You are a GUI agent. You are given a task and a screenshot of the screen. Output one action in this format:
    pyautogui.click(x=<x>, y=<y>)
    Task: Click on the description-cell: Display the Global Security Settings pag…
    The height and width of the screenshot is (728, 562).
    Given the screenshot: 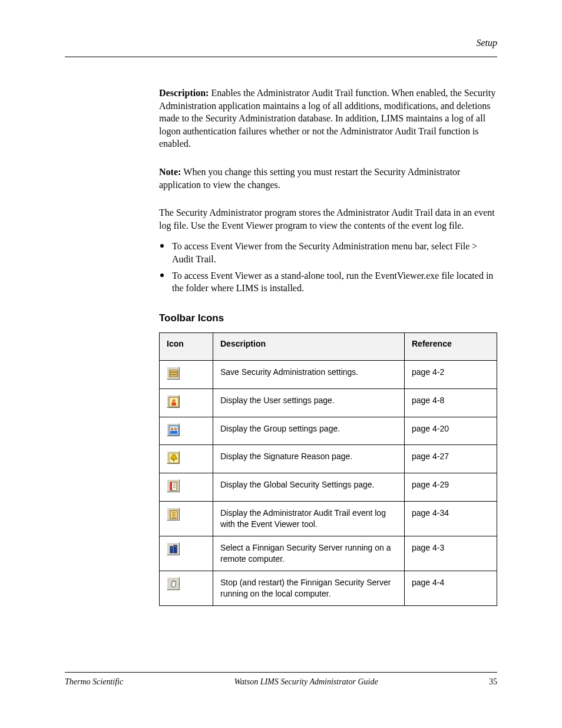 What is the action you would take?
    pyautogui.click(x=309, y=487)
    